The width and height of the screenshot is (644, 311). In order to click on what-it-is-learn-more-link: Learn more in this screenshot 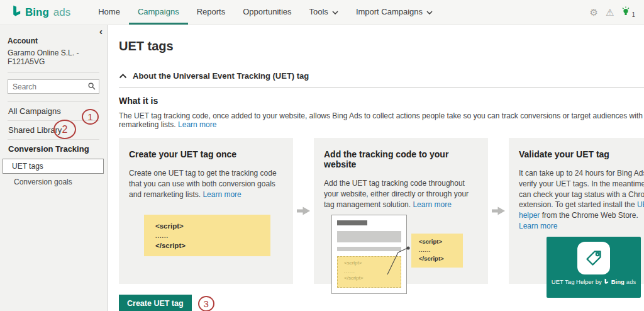, I will do `click(197, 125)`.